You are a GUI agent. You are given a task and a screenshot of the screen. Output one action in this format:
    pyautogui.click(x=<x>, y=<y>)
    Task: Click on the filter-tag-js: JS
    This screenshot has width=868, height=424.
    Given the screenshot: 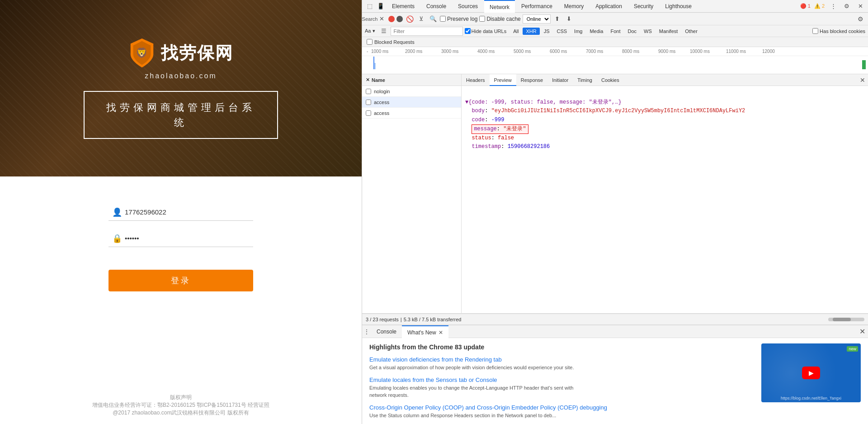 What is the action you would take?
    pyautogui.click(x=547, y=31)
    